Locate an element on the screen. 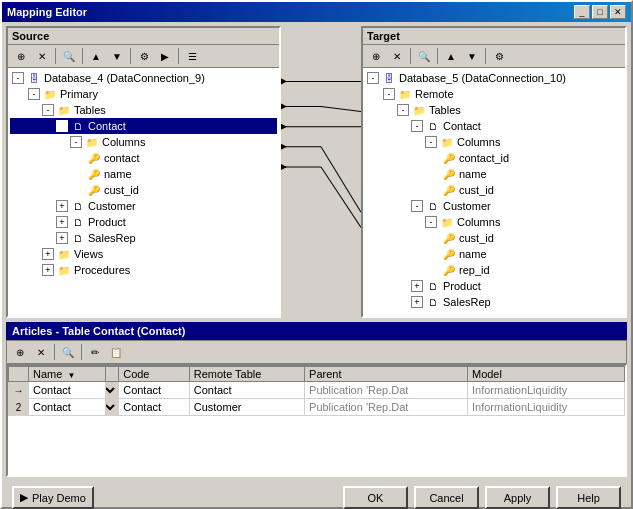  ok-button: OK is located at coordinates (376, 498).